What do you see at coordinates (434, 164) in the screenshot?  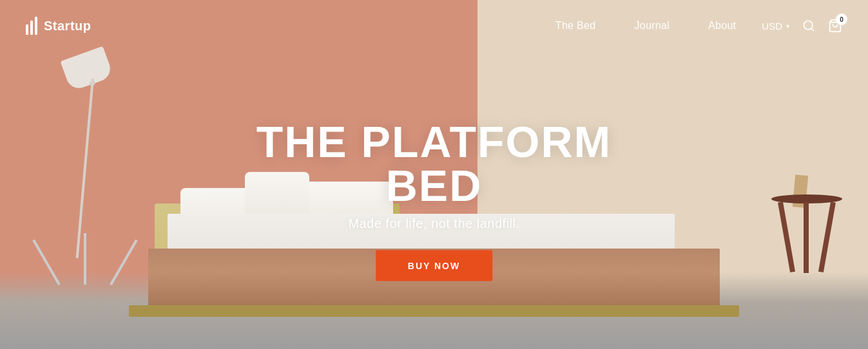 I see `hero-title: THE PLATFORM BED` at bounding box center [434, 164].